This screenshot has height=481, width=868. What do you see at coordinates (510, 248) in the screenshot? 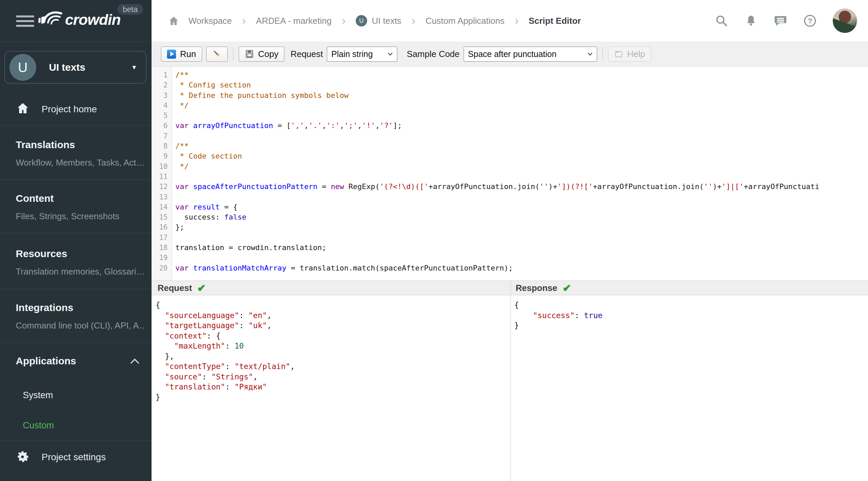
I see `editor-line: 18translation = crowdin.translation;` at bounding box center [510, 248].